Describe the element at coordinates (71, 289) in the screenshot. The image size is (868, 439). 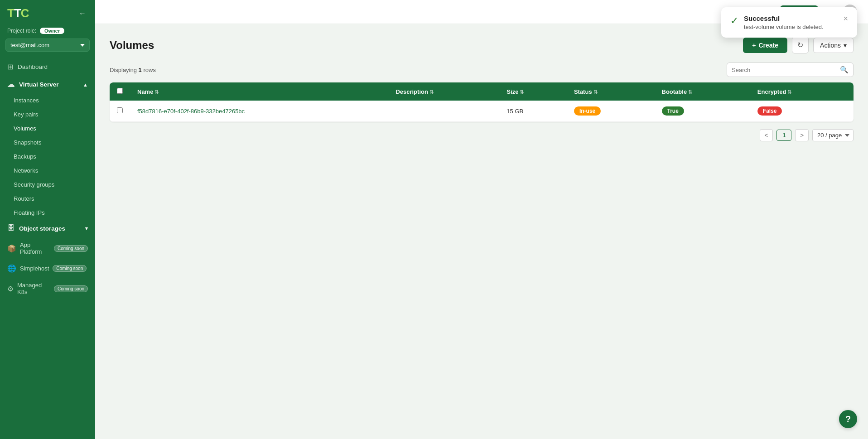
I see `managed-k8s-badge: Coming soon` at that location.